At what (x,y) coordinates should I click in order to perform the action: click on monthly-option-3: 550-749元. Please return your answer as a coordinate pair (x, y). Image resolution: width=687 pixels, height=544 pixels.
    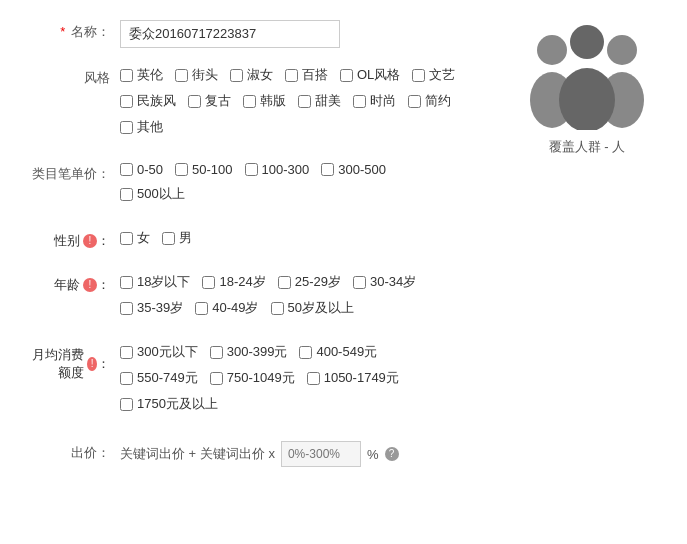
    Looking at the image, I should click on (159, 378).